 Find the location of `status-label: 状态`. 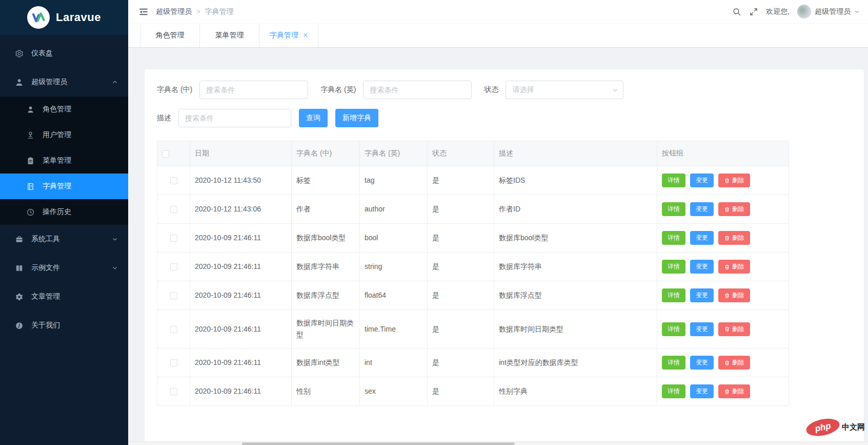

status-label: 状态 is located at coordinates (491, 90).